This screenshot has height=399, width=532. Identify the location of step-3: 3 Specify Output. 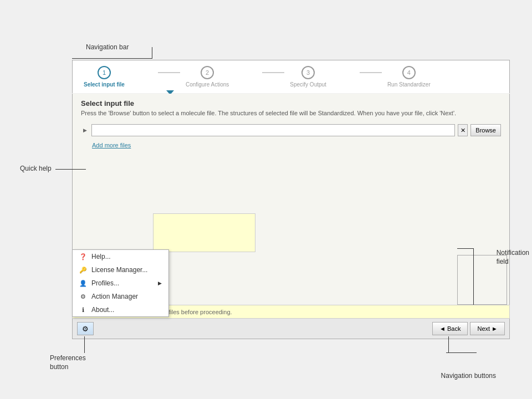
(308, 76).